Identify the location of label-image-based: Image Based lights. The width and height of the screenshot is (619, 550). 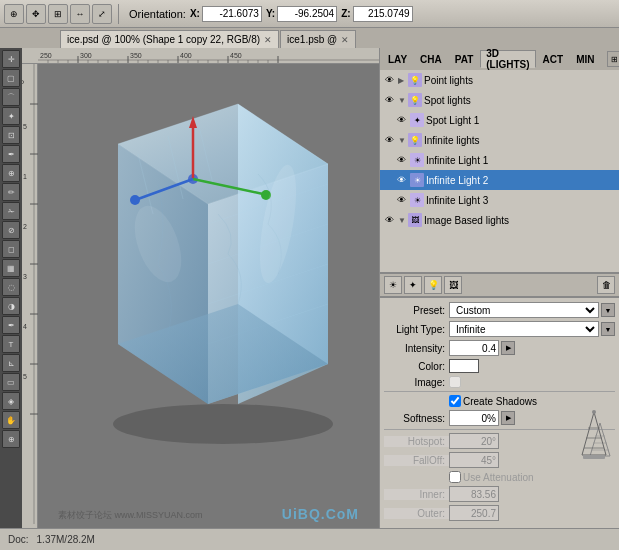
(466, 220).